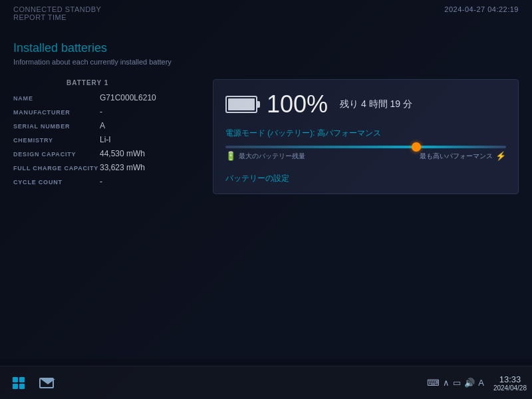  What do you see at coordinates (266, 62) in the screenshot?
I see `section-subtitle: Information about each currently install…` at bounding box center [266, 62].